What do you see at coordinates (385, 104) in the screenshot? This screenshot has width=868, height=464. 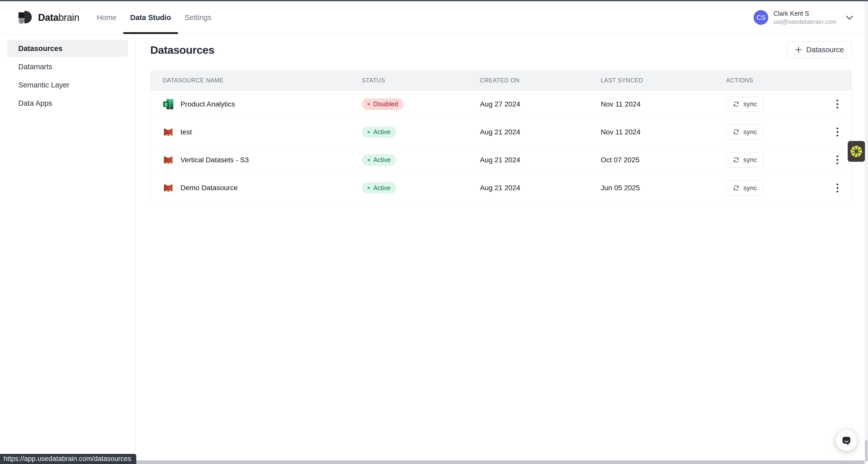 I see `status-label: Disabled` at bounding box center [385, 104].